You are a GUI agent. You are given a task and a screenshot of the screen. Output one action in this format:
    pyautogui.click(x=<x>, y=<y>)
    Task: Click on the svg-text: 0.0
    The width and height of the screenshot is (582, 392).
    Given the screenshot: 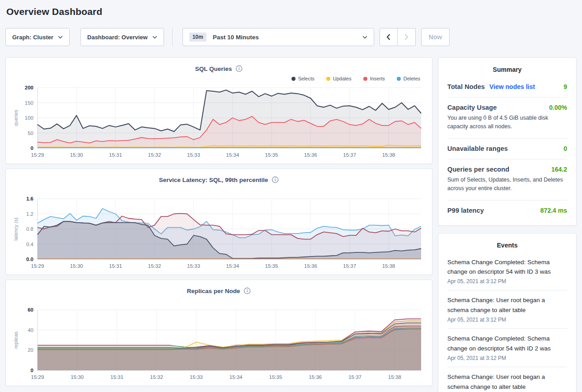 What is the action you would take?
    pyautogui.click(x=30, y=259)
    